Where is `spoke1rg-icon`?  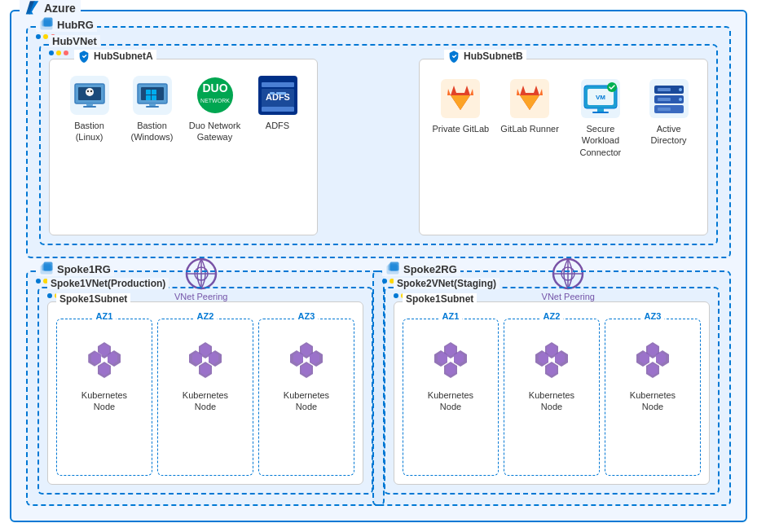 spoke1rg-icon is located at coordinates (46, 269).